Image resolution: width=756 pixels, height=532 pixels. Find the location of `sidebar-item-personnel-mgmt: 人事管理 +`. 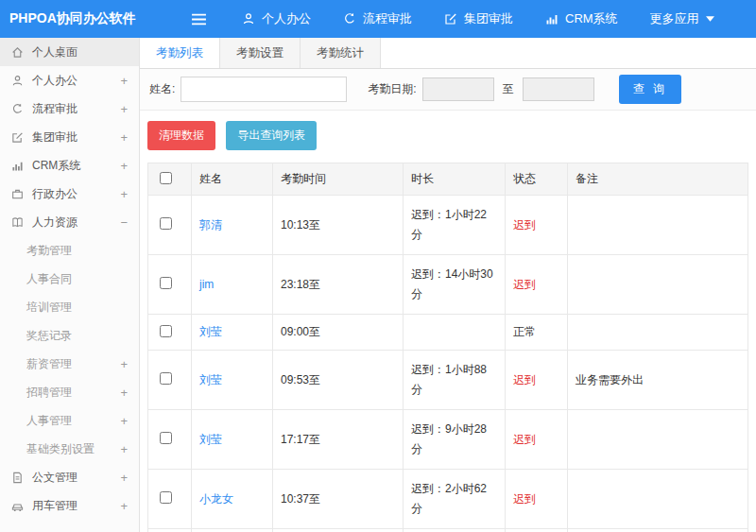

sidebar-item-personnel-mgmt: 人事管理 + is located at coordinates (70, 420).